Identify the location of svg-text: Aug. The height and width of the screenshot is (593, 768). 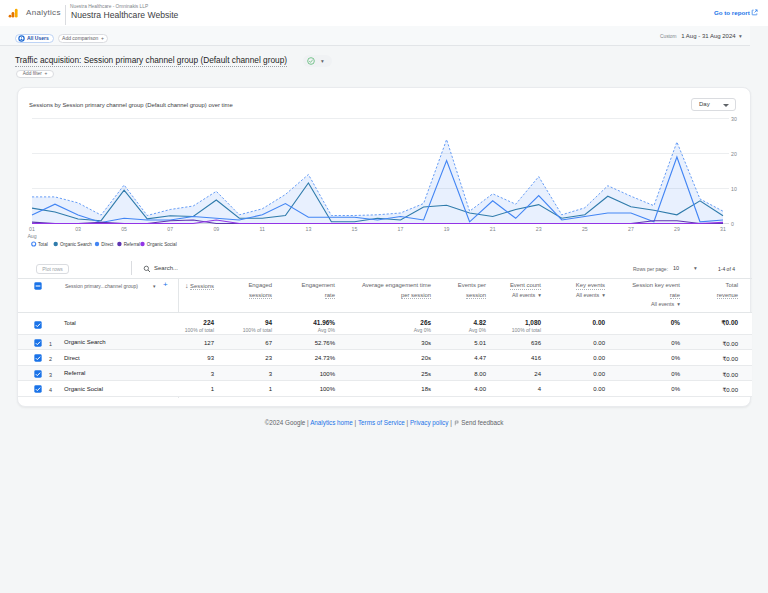
(32, 236).